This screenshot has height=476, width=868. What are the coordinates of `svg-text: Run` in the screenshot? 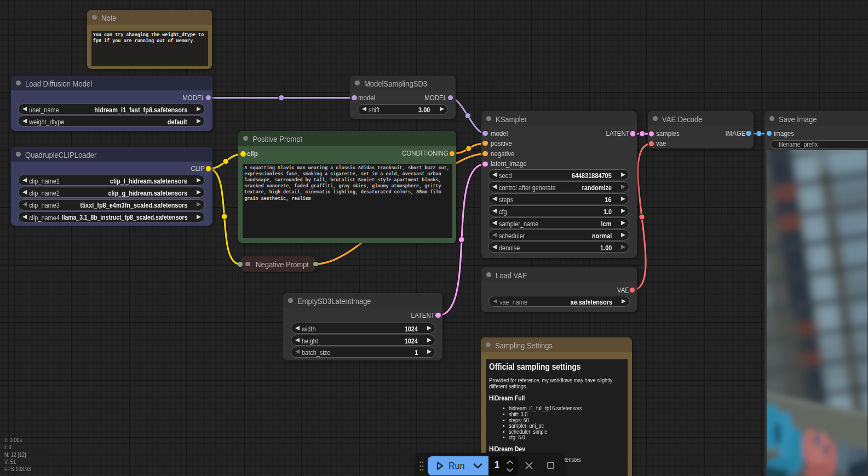 It's located at (457, 466).